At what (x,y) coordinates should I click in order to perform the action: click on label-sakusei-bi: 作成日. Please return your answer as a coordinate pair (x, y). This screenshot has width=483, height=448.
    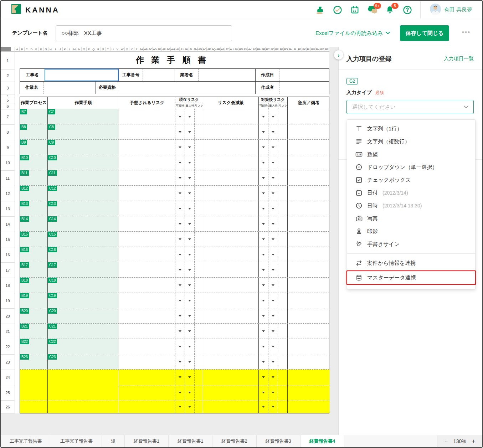
    Looking at the image, I should click on (267, 75).